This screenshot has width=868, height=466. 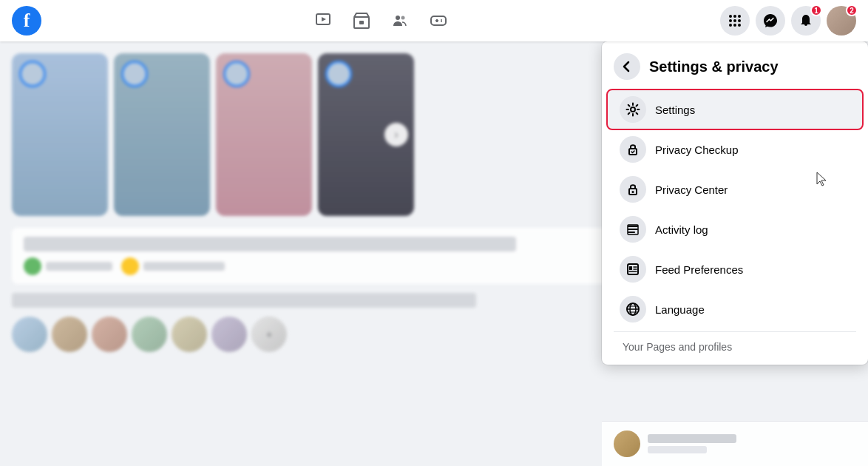 What do you see at coordinates (362, 21) in the screenshot?
I see `marketplace-nav-button` at bounding box center [362, 21].